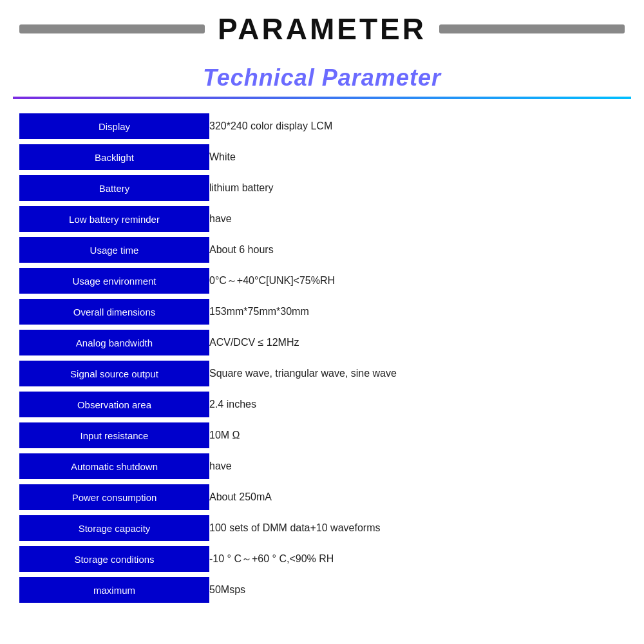 The width and height of the screenshot is (644, 644). I want to click on param-label: Usage environment, so click(115, 281).